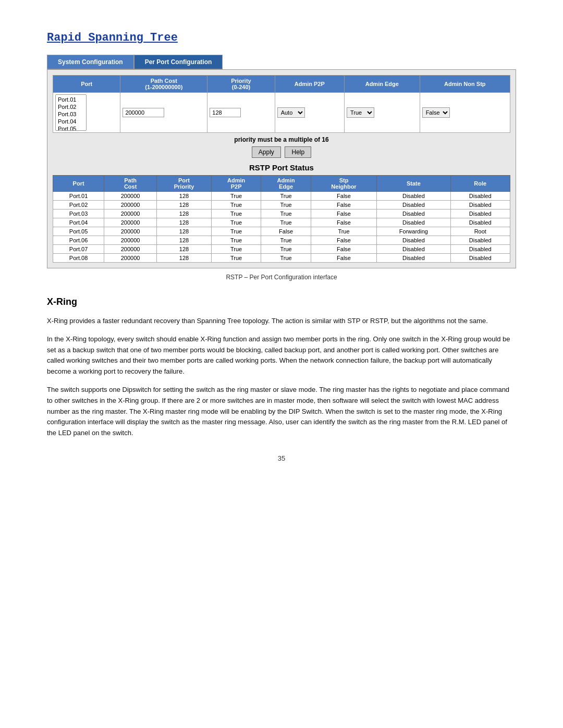 The image size is (563, 728). What do you see at coordinates (282, 205) in the screenshot?
I see `rstp-table-row: Port.02200000128TrueTrueFalseDisabledDis…` at bounding box center [282, 205].